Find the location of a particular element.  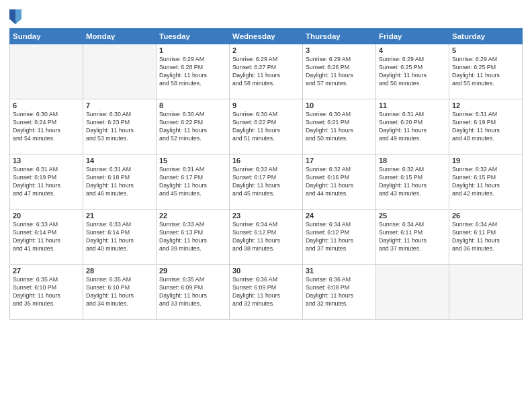

day-number: 8 is located at coordinates (193, 105).